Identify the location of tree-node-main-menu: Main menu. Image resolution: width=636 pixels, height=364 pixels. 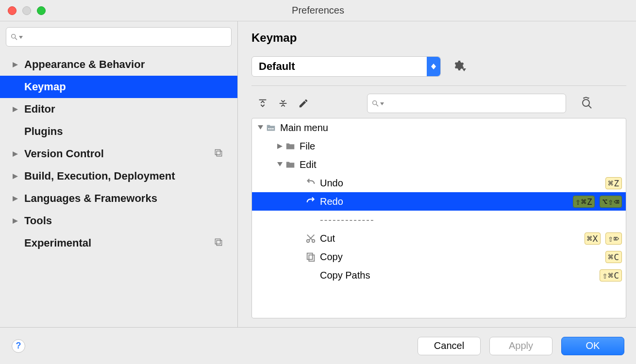
(439, 128).